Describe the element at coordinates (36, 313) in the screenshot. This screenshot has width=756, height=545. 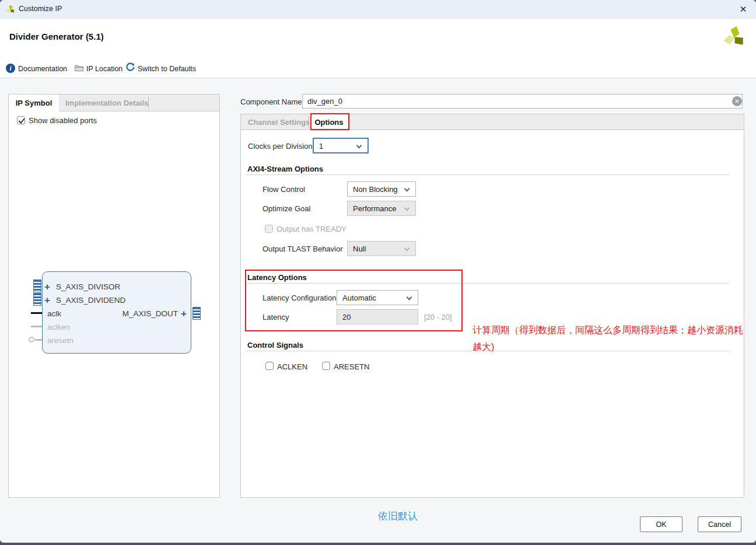
I see `aclk-pin-stub` at that location.